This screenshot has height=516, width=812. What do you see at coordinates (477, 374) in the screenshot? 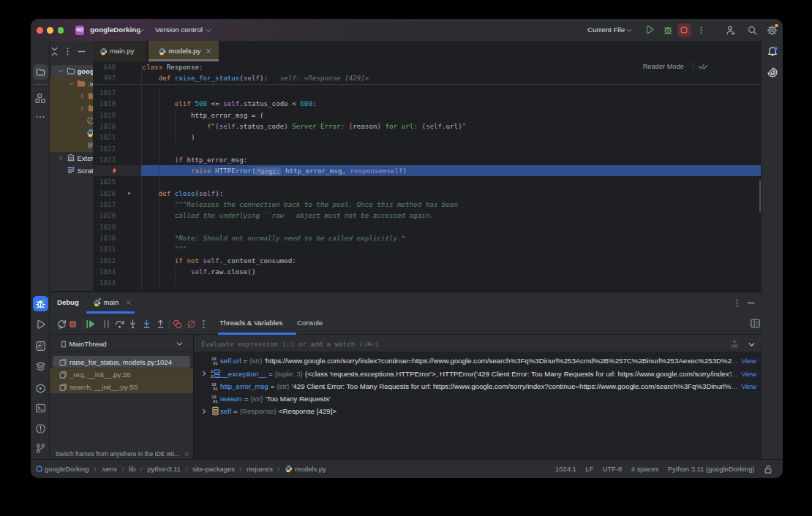
I see `variable-row: 12__exception__={tuple: 3}(<class 'reque…` at bounding box center [477, 374].